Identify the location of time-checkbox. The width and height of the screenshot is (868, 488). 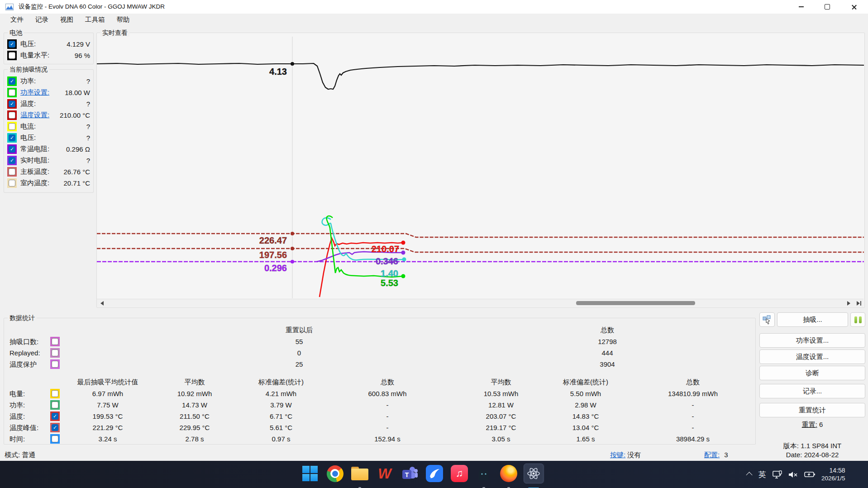
(55, 439).